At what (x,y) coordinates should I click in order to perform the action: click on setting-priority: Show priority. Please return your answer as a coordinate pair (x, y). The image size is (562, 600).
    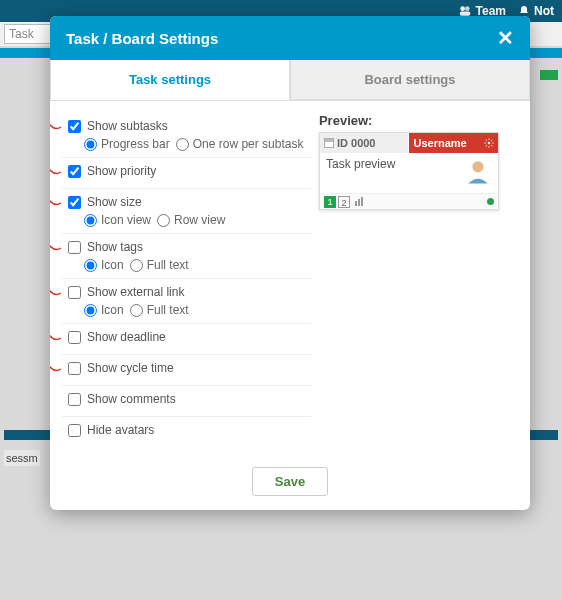
    Looking at the image, I should click on (186, 172).